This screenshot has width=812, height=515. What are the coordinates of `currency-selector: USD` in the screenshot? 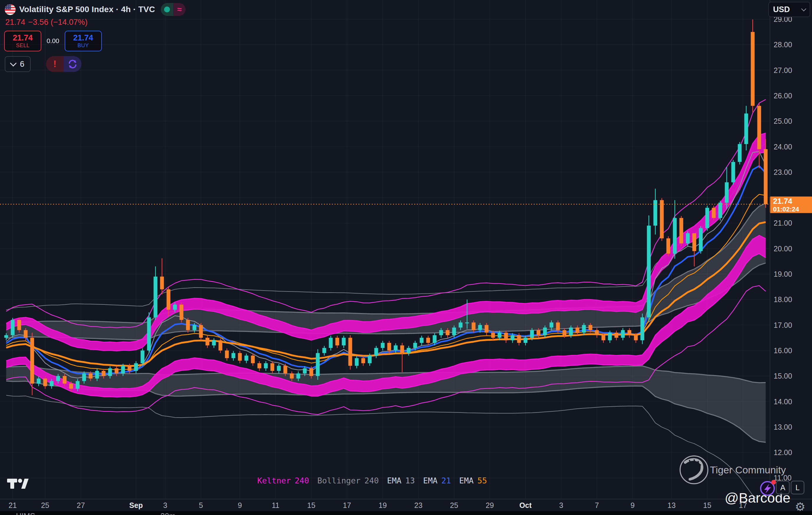 It's located at (789, 9).